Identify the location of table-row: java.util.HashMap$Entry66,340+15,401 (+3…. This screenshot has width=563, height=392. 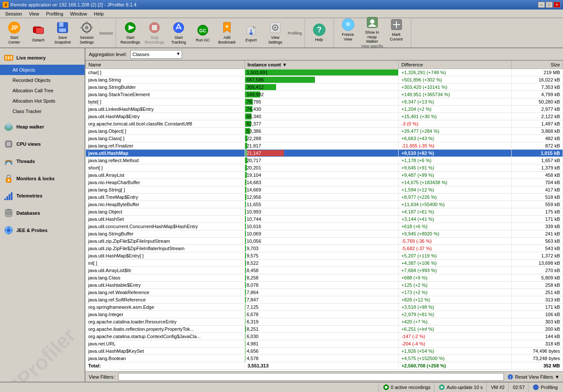
(324, 116).